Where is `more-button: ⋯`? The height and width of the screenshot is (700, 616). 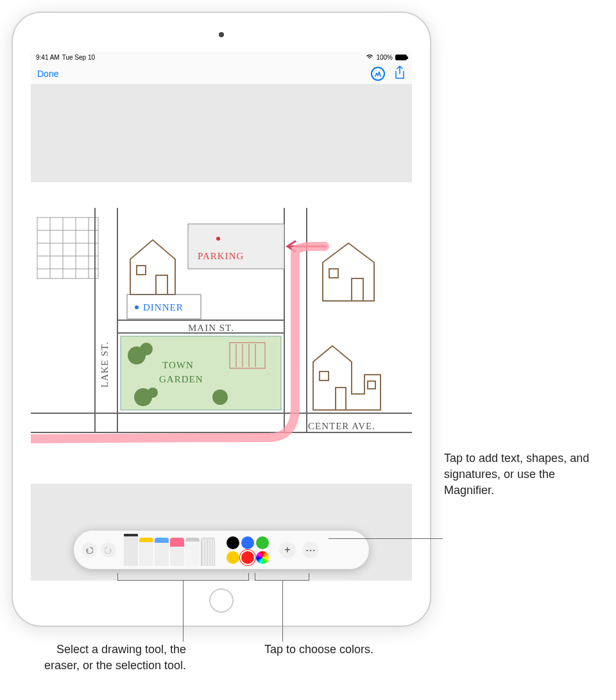
more-button: ⋯ is located at coordinates (311, 550).